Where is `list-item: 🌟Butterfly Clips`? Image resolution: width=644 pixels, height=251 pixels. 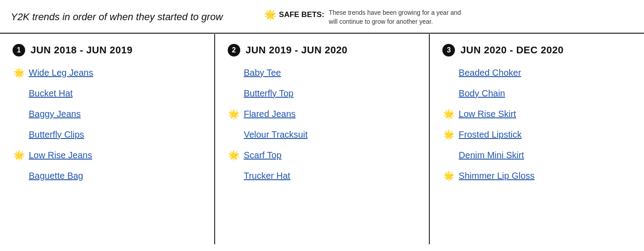
list-item: 🌟Butterfly Clips is located at coordinates (107, 134).